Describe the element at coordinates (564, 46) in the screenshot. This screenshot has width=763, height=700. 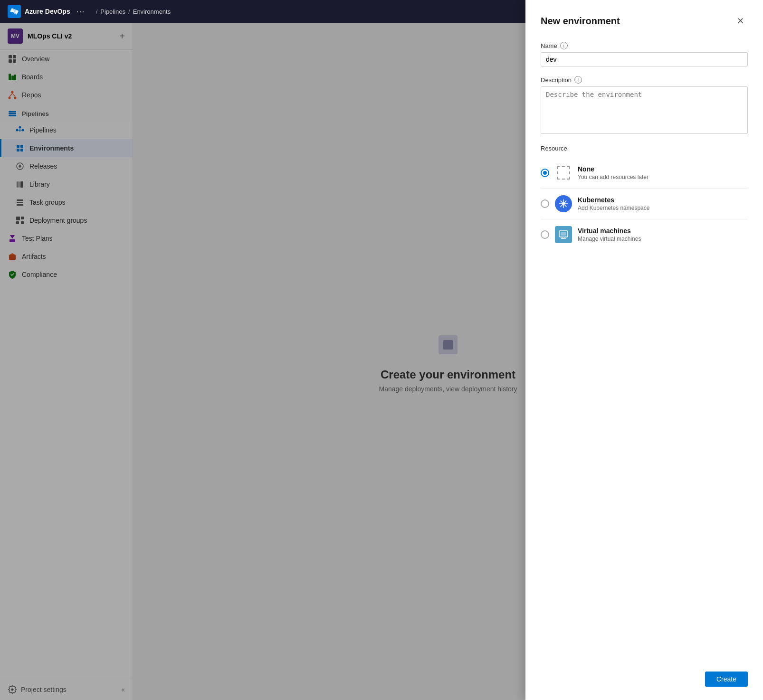
I see `name-info-icon: i` at that location.